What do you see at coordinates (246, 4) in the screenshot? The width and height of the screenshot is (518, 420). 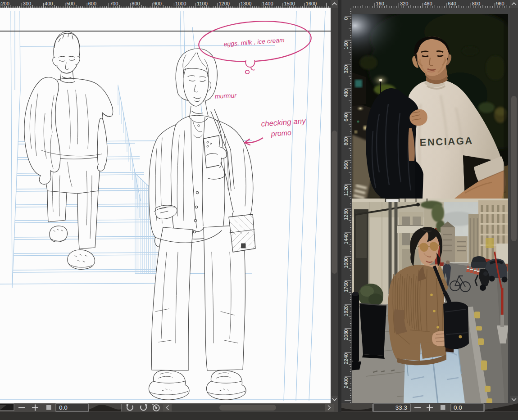 I see `svg-text: 1300` at bounding box center [246, 4].